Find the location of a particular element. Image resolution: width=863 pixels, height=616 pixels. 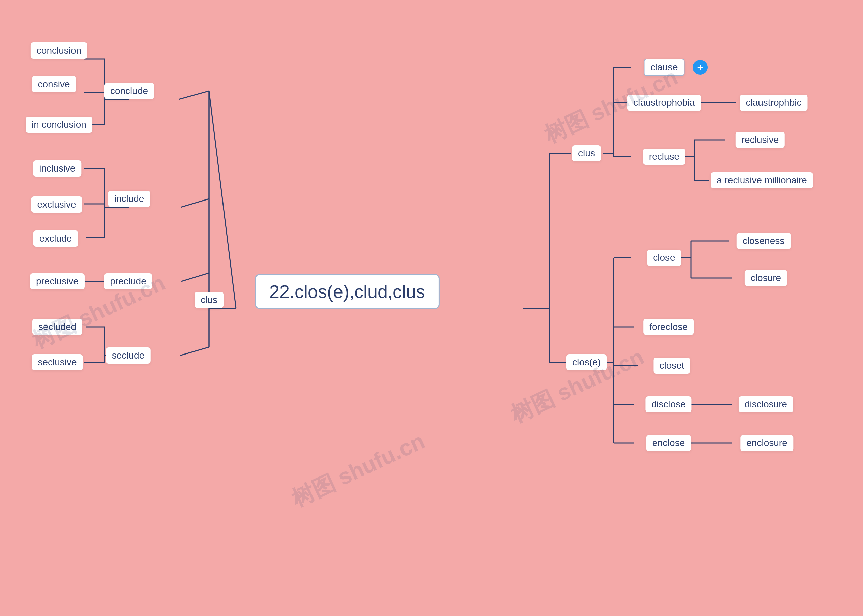

conclusion-node: conclusion is located at coordinates (59, 51).